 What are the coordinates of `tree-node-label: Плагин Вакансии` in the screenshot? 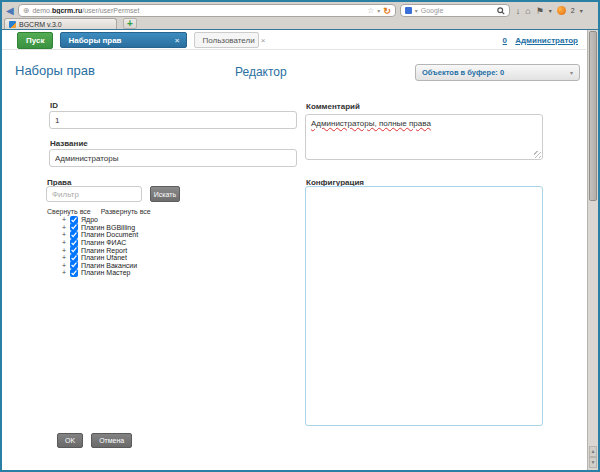 It's located at (109, 266).